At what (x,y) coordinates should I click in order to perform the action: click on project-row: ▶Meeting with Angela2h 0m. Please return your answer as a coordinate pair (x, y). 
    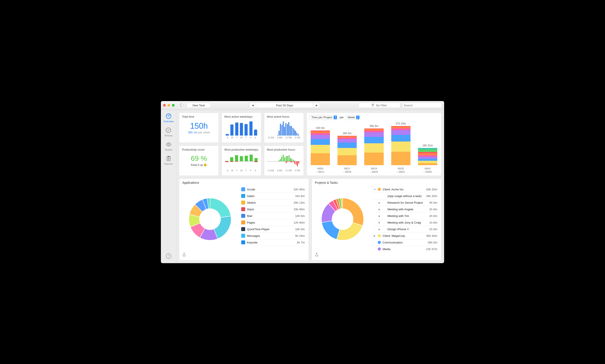
    Looking at the image, I should click on (405, 209).